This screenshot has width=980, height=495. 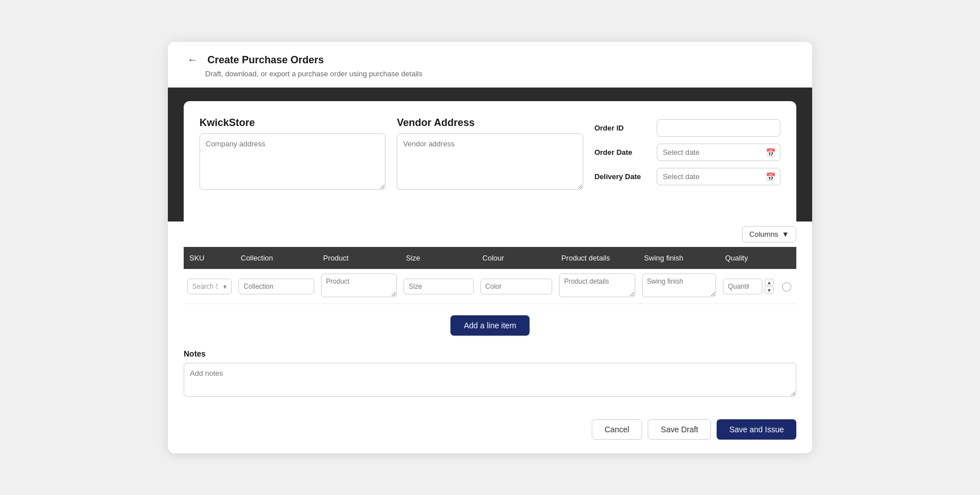 I want to click on notes-label: Notes, so click(x=490, y=354).